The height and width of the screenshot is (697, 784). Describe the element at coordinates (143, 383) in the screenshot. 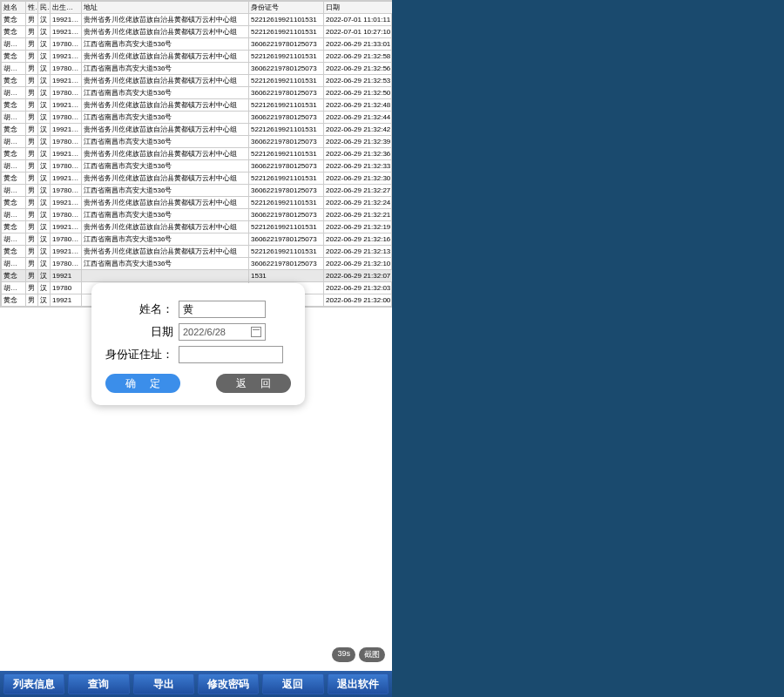

I see `search-ok-button: 确 定` at that location.